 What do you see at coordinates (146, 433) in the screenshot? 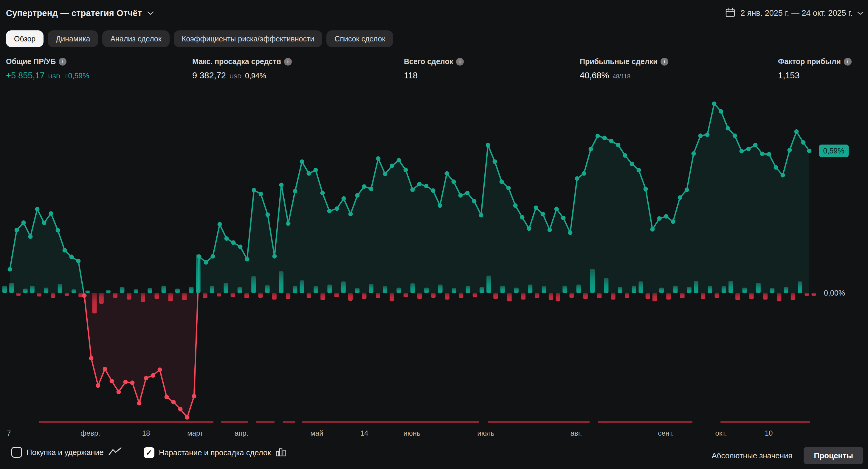
I see `x-axis-tick: 18` at bounding box center [146, 433].